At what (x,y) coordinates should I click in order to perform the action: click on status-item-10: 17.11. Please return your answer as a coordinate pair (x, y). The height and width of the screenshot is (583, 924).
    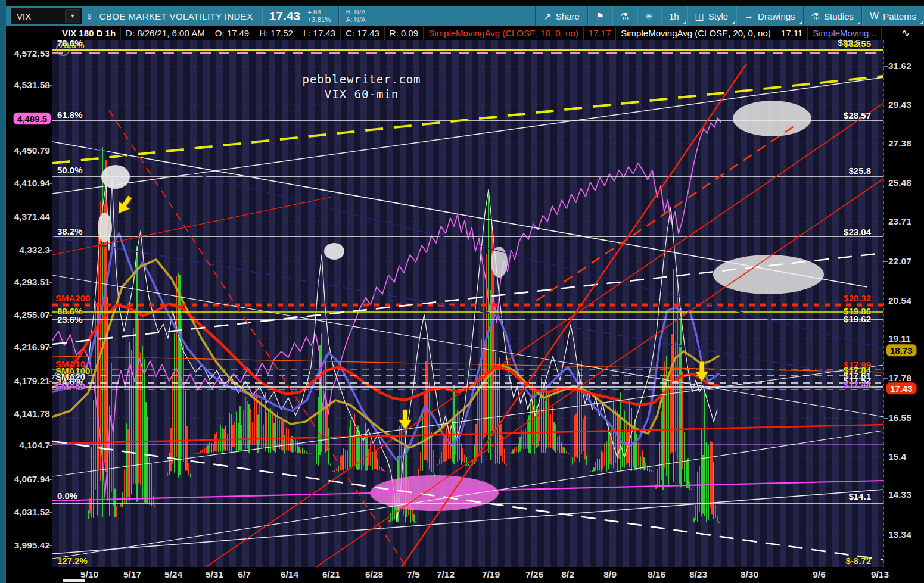
    Looking at the image, I should click on (792, 33).